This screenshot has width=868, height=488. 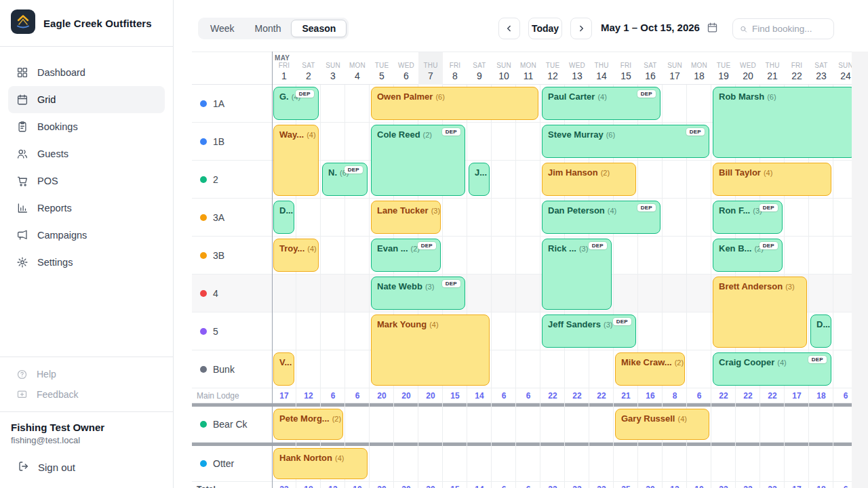 What do you see at coordinates (87, 127) in the screenshot?
I see `sidebar-item-bookings: Bookings` at bounding box center [87, 127].